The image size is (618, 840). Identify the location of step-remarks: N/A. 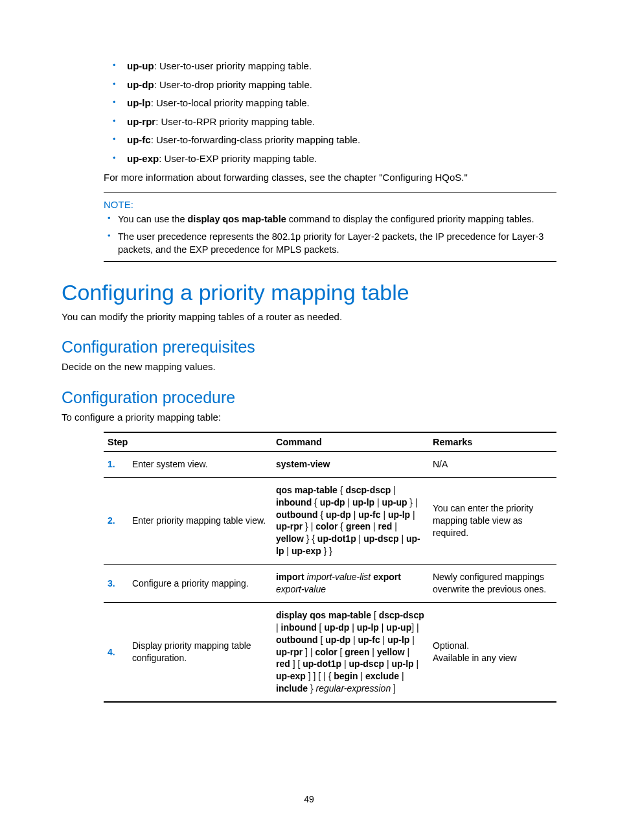
(492, 464).